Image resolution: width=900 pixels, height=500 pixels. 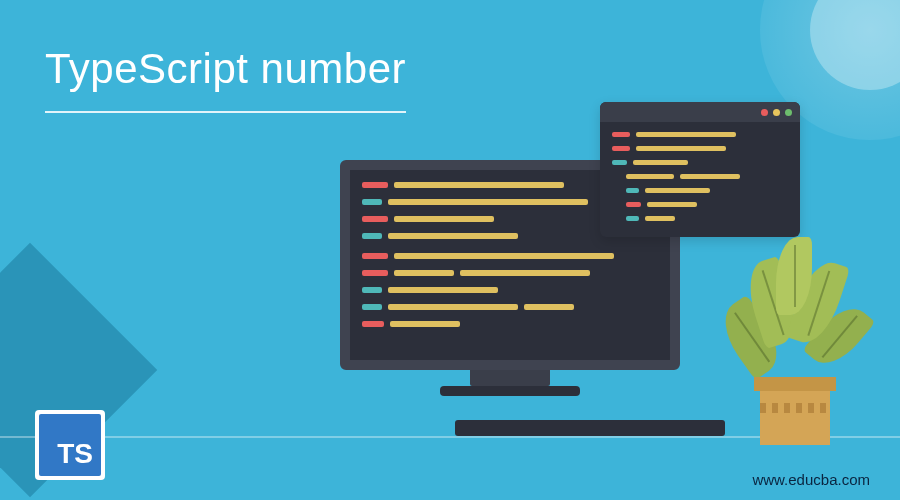 What do you see at coordinates (700, 112) in the screenshot?
I see `window-titlebar` at bounding box center [700, 112].